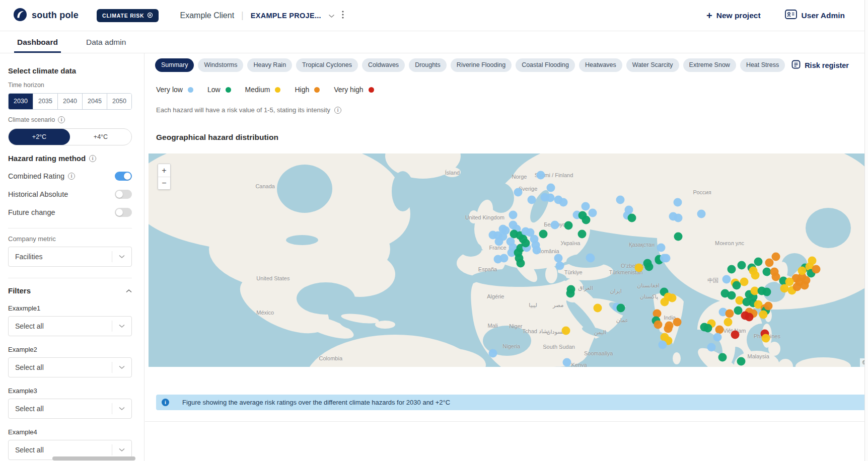 This screenshot has height=461, width=868. Describe the element at coordinates (37, 42) in the screenshot. I see `tab-dashboard: Dashboard` at that location.